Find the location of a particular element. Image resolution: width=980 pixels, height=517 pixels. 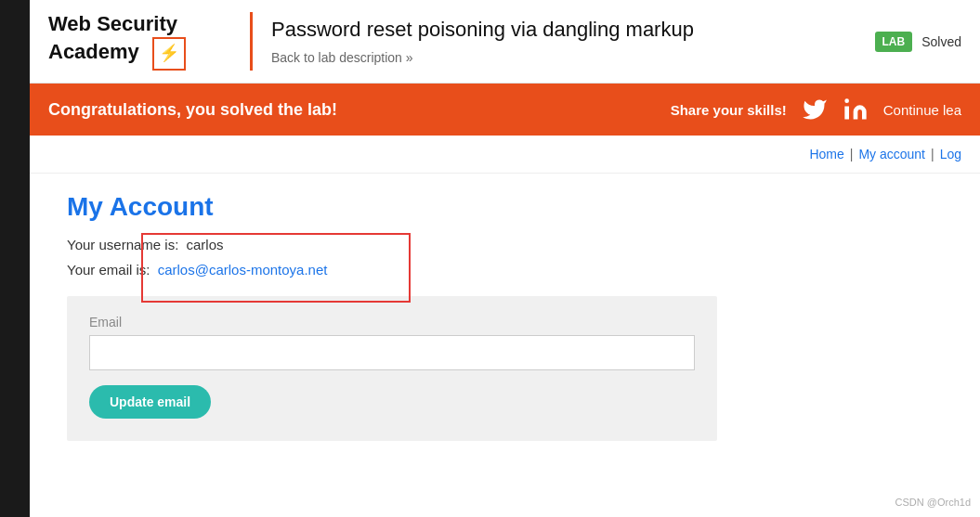

email-form-label: Email is located at coordinates (392, 322).